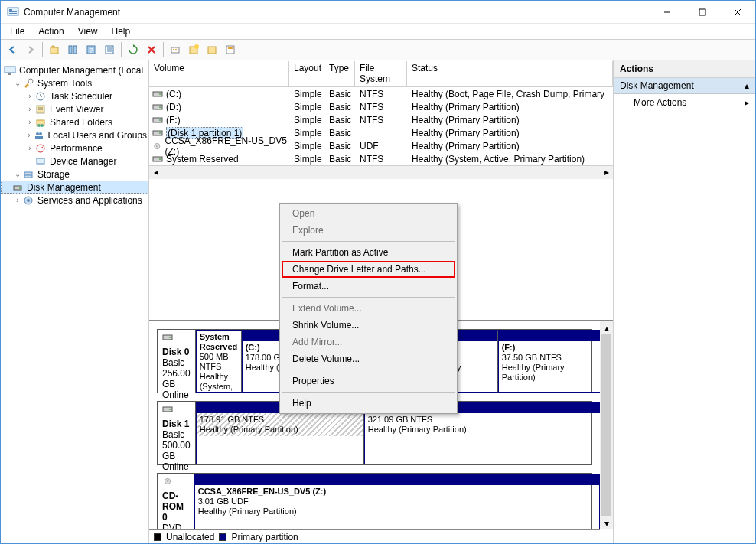 Image resolution: width=756 pixels, height=544 pixels. Describe the element at coordinates (176, 505) in the screenshot. I see `disk-label: CD-ROM 0DVD3.01 GBOnline` at that location.